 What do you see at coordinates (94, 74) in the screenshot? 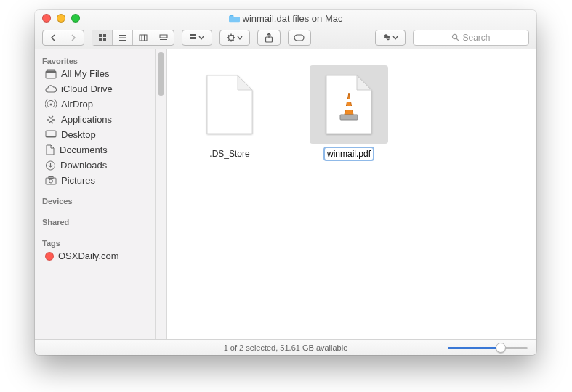
I see `sidebar-item-all-my-files: All My Files` at bounding box center [94, 74].